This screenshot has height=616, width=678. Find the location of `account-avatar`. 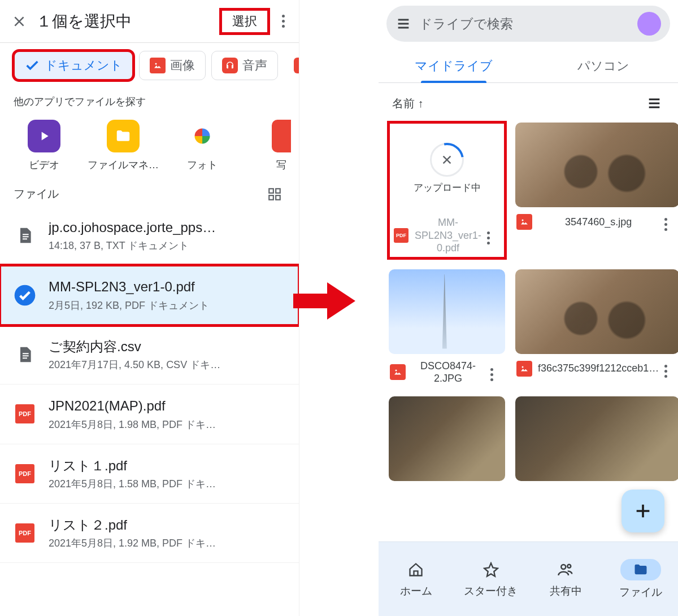

account-avatar is located at coordinates (649, 24).